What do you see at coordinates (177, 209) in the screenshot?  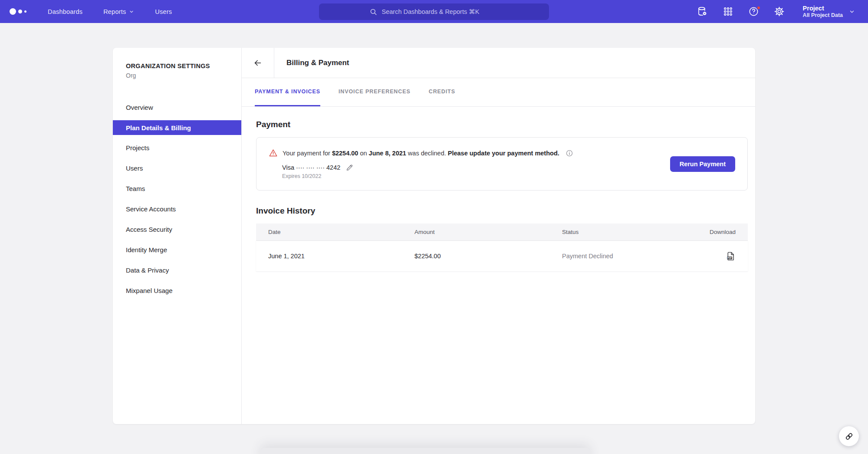 I see `sidebar-item-service-accounts: Service Accounts` at bounding box center [177, 209].